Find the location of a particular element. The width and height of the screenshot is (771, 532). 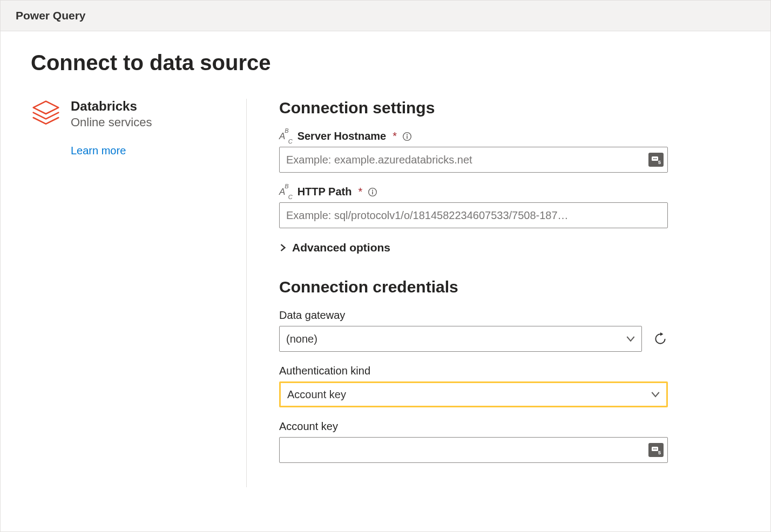

connection-credentials-heading: Connection credentials is located at coordinates (474, 287).